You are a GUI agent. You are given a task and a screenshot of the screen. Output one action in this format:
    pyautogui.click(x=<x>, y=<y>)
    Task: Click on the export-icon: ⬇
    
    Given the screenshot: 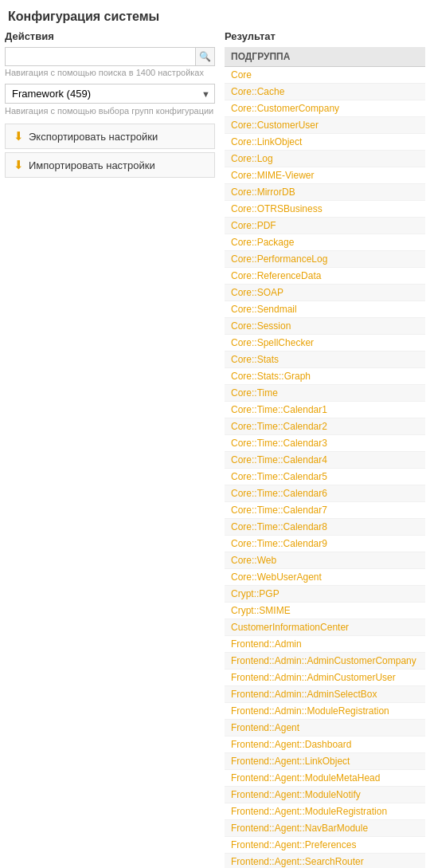 What is the action you would take?
    pyautogui.click(x=19, y=136)
    